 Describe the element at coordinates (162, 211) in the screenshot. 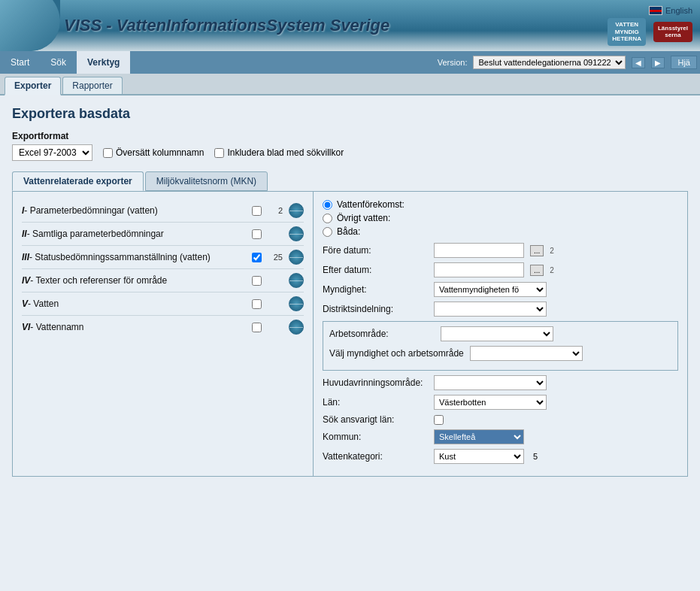

I see `export-row-1: I- Parameterbedömningar (vatten) 2` at that location.